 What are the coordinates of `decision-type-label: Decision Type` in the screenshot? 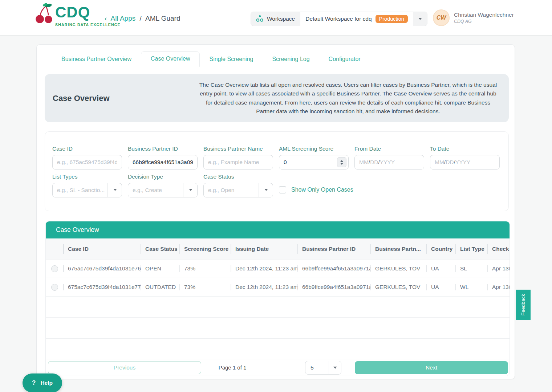 It's located at (163, 177).